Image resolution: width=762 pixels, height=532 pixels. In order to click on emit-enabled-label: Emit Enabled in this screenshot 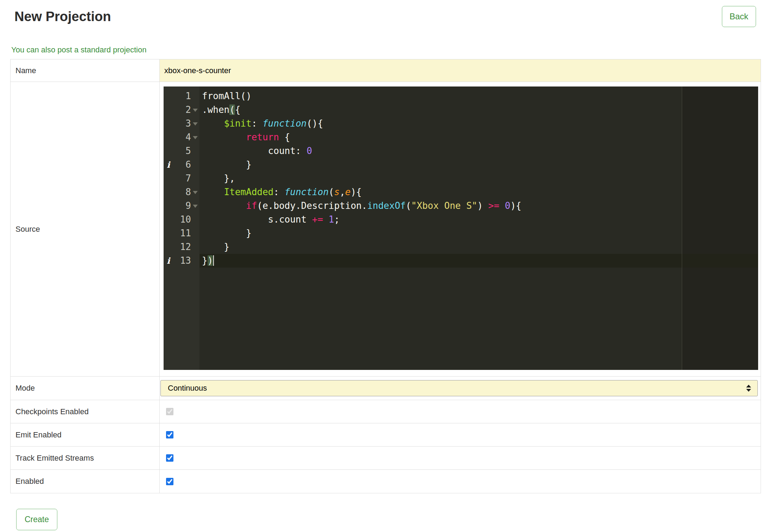, I will do `click(85, 435)`.